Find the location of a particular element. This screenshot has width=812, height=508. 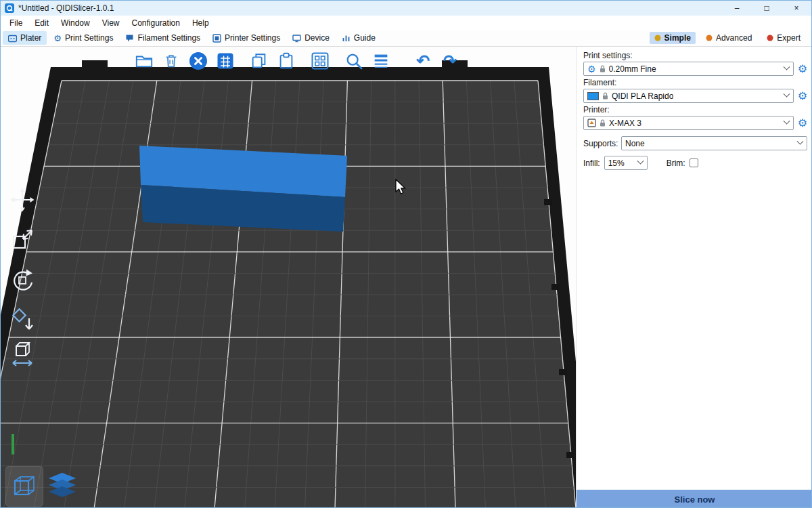

menu-edit: Edit is located at coordinates (42, 23).